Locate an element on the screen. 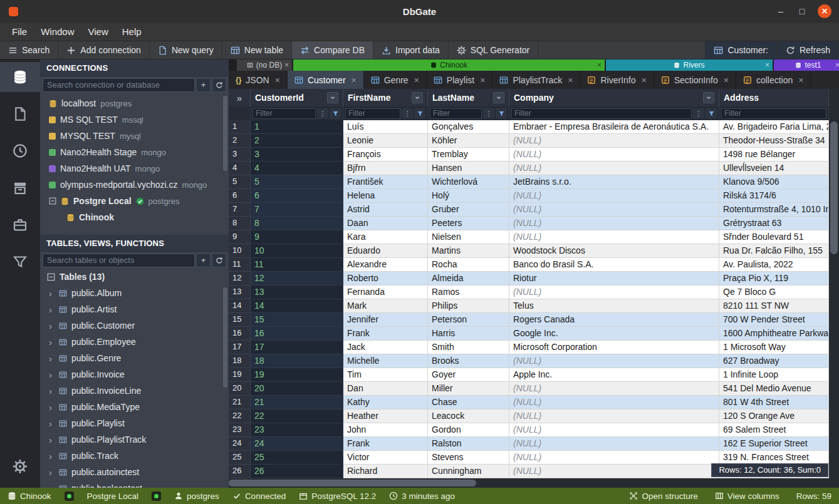  cell-address: 541 Del Medio Avenue is located at coordinates (774, 389).